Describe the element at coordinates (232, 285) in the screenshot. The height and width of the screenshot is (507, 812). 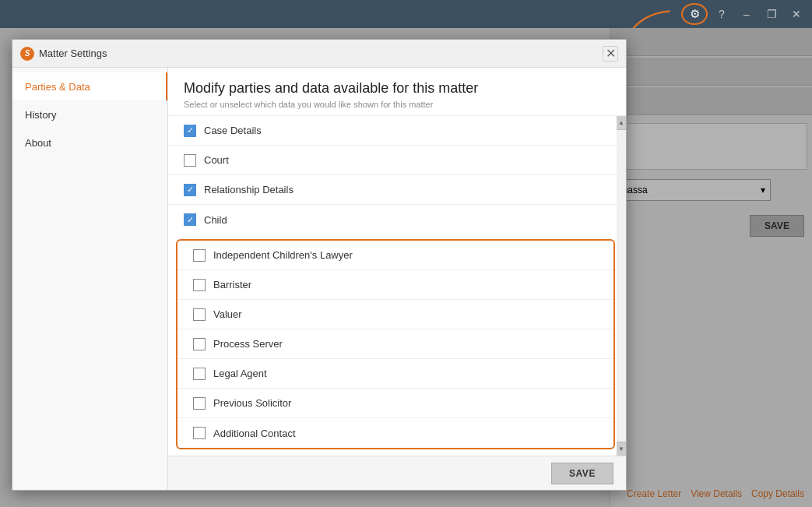
I see `check-label-barrister: Barrister` at that location.